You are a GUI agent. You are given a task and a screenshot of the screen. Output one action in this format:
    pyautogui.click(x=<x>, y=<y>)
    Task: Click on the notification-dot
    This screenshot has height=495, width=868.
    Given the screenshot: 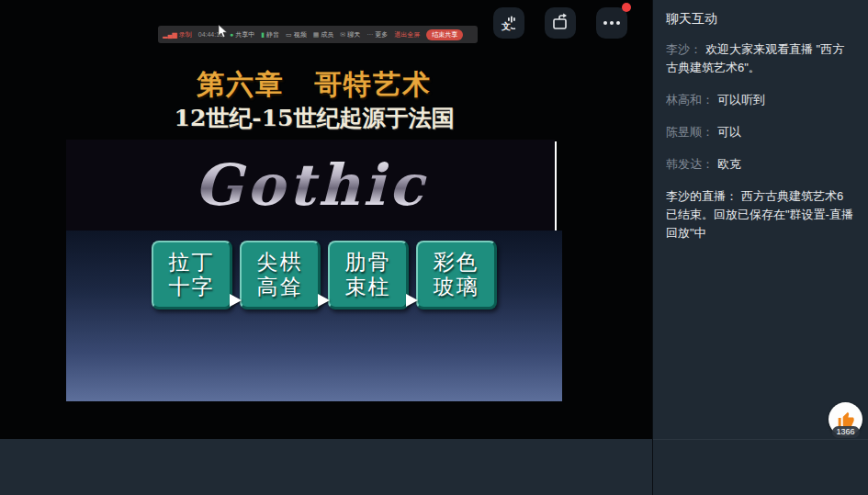 What is the action you would take?
    pyautogui.click(x=626, y=7)
    